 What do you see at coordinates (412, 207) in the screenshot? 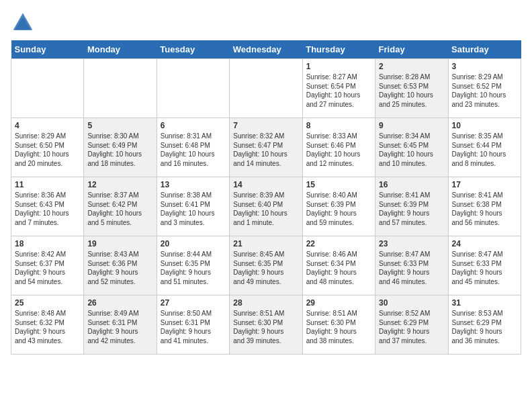
I see `calendar-cell: 16Sunrise: 8:41 AM Sunset: 6:39 PM Dayli…` at bounding box center [412, 207].